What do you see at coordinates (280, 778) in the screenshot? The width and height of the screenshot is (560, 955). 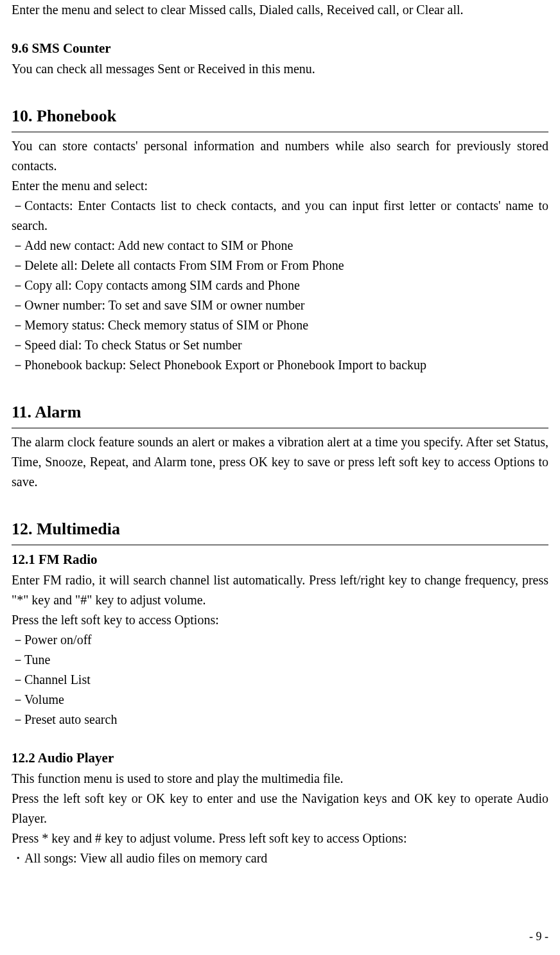 I see `sec12-2-p1: This function menu is used to store and …` at bounding box center [280, 778].